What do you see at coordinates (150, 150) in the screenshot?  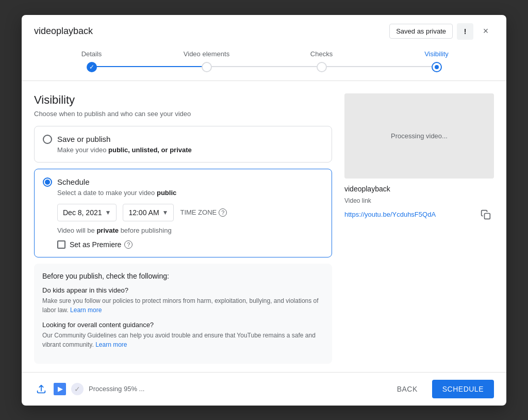 I see `save-publish-desc-options: public, unlisted, or private` at bounding box center [150, 150].